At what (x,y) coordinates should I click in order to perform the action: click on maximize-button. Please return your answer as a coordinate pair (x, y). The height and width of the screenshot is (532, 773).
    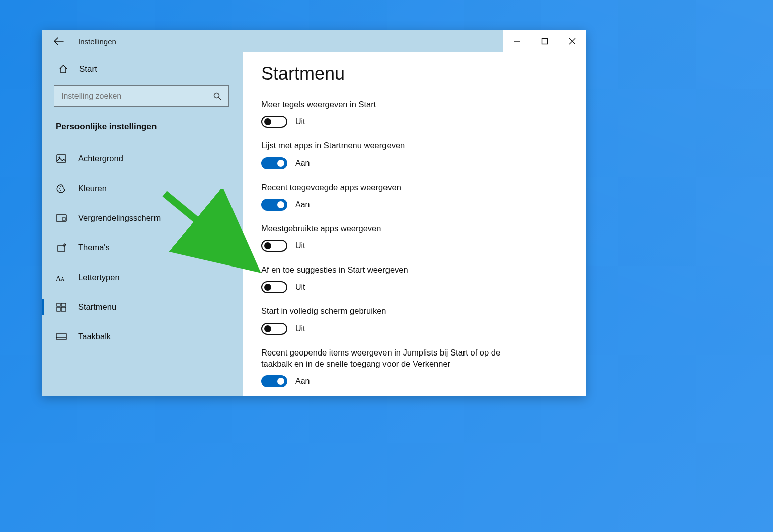
    Looking at the image, I should click on (545, 41).